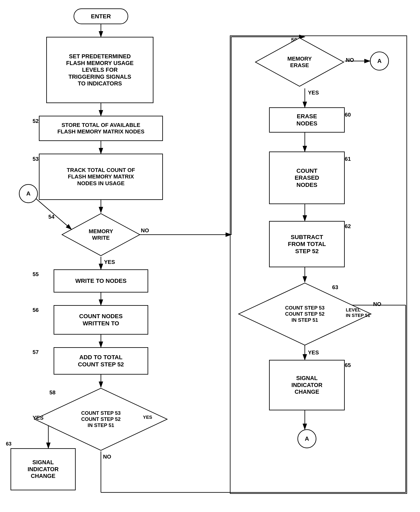 The image size is (420, 512). What do you see at coordinates (300, 62) in the screenshot?
I see `step59-diamond: MEMORYERASE` at bounding box center [300, 62].